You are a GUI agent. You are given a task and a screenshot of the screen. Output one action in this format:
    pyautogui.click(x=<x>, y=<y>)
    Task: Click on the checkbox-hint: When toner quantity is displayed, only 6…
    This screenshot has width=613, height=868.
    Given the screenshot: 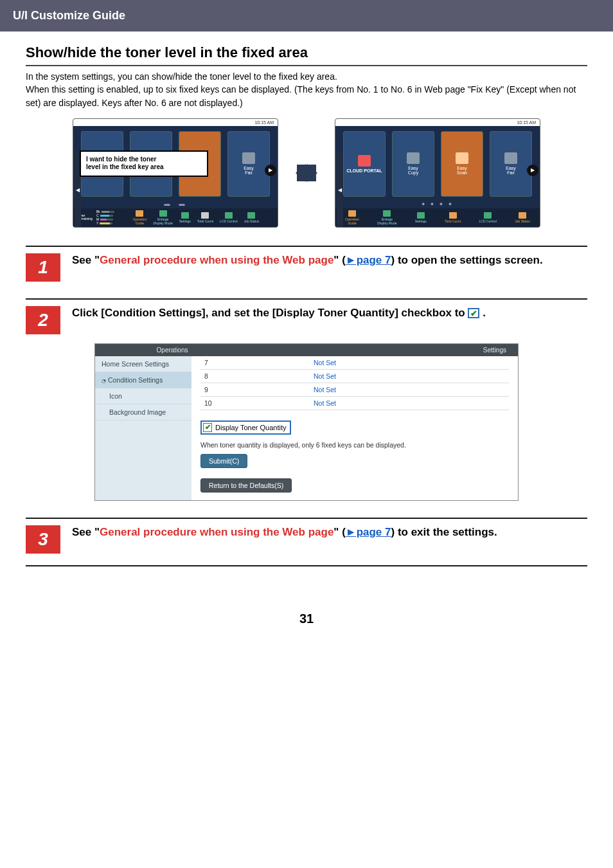 What is the action you would take?
    pyautogui.click(x=355, y=445)
    